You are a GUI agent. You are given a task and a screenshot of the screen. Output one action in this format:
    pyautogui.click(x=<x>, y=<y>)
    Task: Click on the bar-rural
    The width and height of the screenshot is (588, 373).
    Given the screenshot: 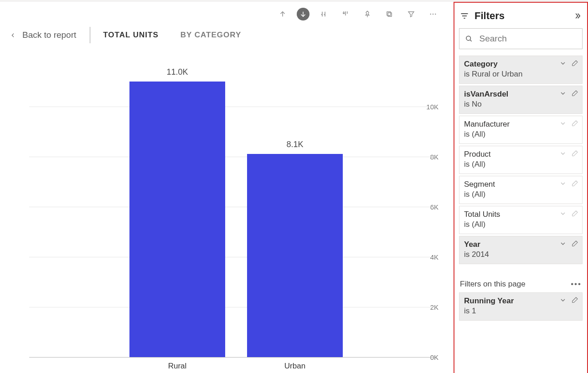 What is the action you would take?
    pyautogui.click(x=177, y=220)
    